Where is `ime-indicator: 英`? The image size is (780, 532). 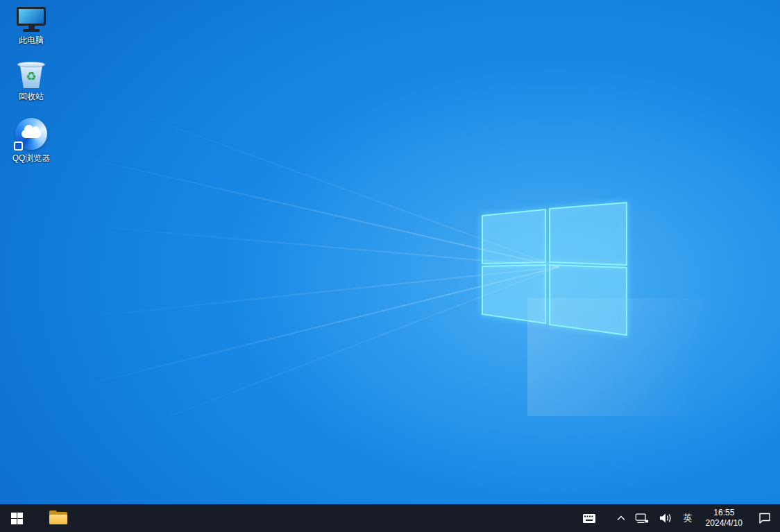
ime-indicator: 英 is located at coordinates (688, 518).